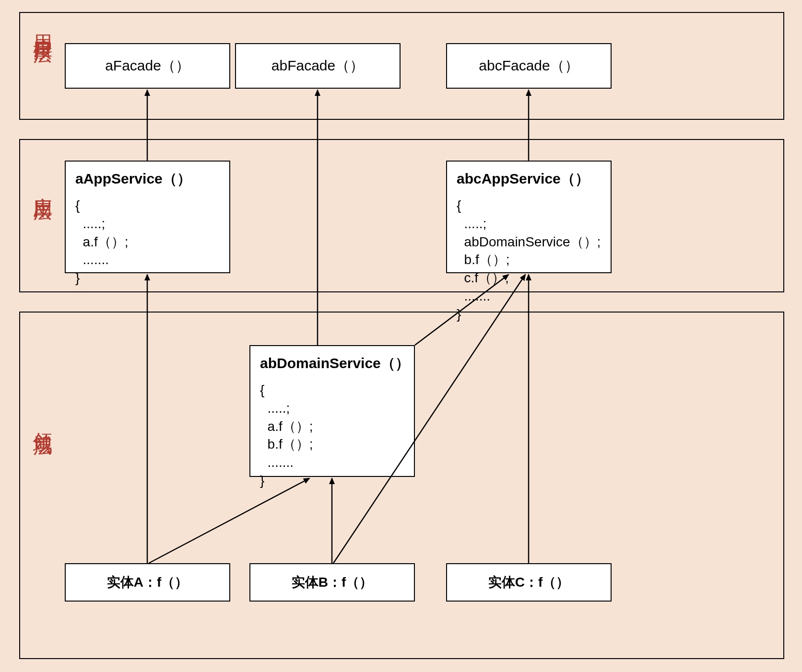 Image resolution: width=802 pixels, height=672 pixels. Describe the element at coordinates (43, 421) in the screenshot. I see `layer-domain-label: 领域层` at that location.